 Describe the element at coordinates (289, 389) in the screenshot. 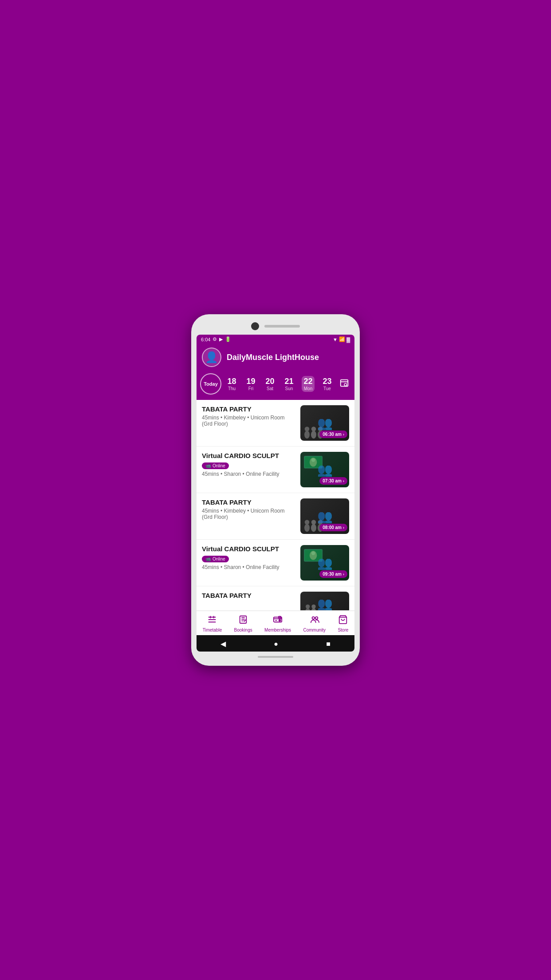

I see `day-name-sun: Sun` at that location.